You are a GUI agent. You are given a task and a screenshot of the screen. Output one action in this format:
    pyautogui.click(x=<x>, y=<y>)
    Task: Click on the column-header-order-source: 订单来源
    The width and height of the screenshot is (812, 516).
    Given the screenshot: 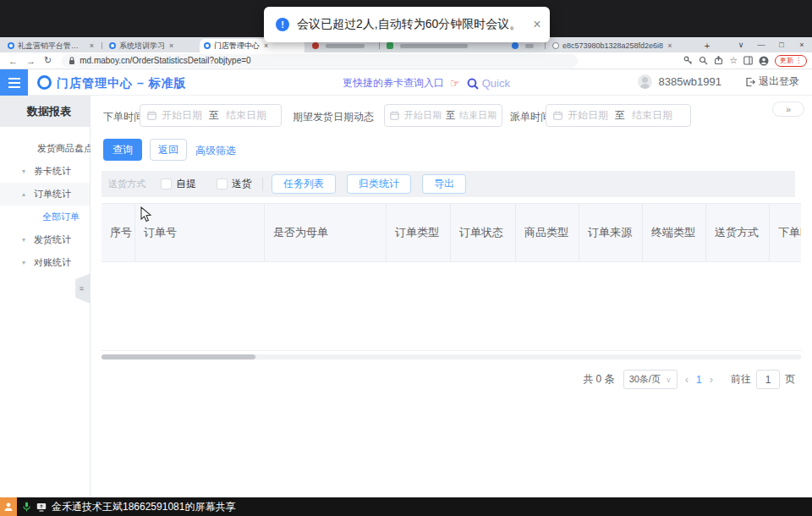 What is the action you would take?
    pyautogui.click(x=611, y=233)
    